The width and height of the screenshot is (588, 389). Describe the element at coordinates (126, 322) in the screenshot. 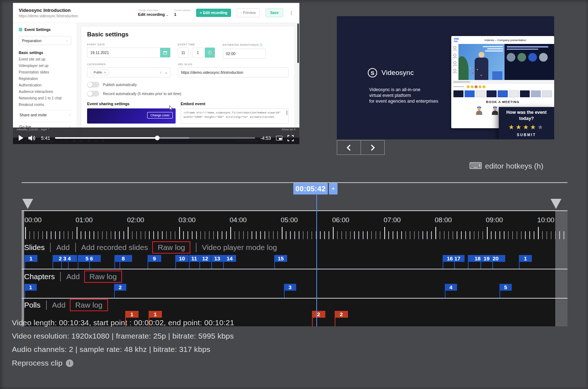

I see `poll-marker-stem` at that location.